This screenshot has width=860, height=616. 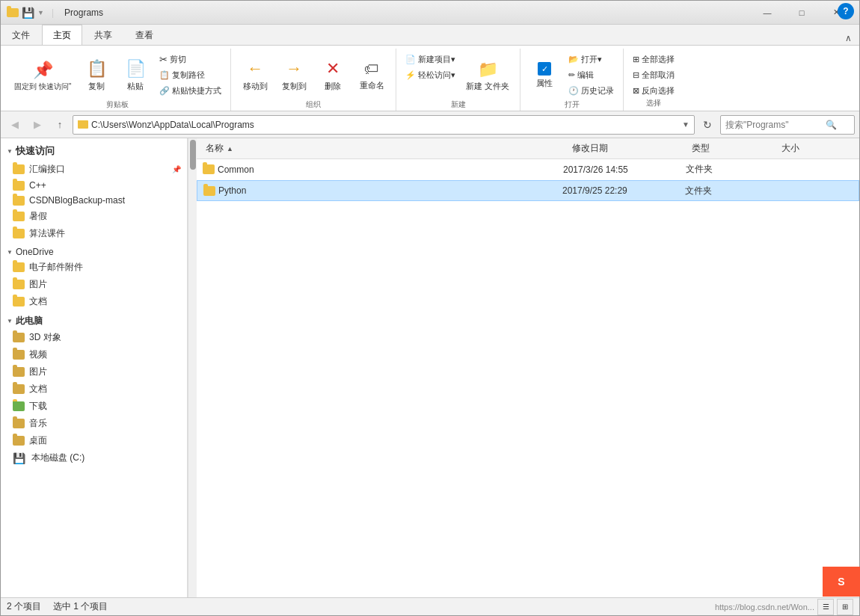 I want to click on rename-button: 🏷 重命名, so click(x=372, y=76).